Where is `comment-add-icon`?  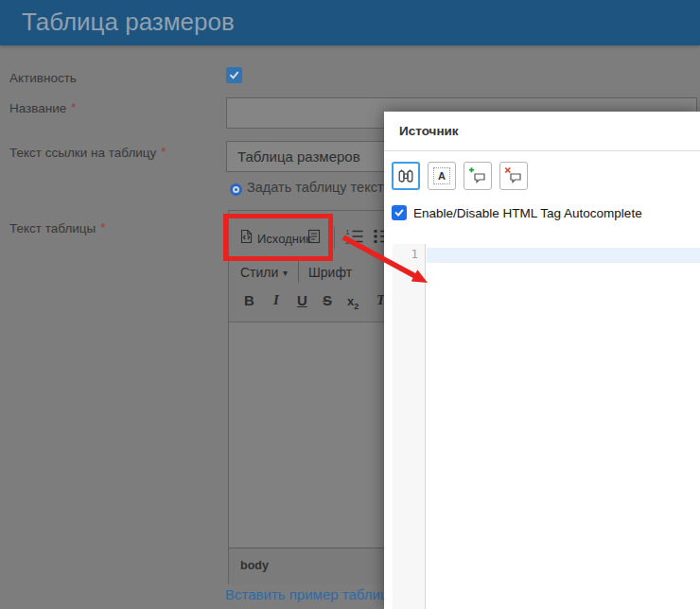
comment-add-icon is located at coordinates (478, 176).